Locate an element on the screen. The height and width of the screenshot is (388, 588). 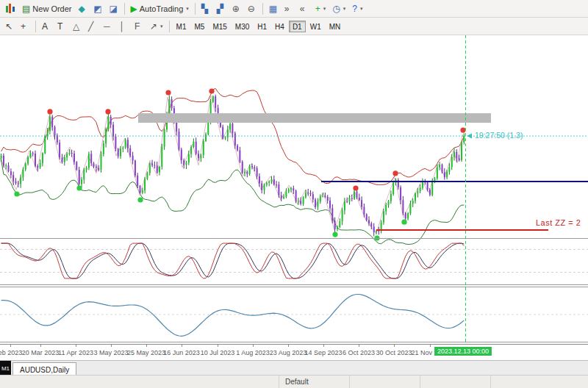
label-tool-icon: T is located at coordinates (62, 26).